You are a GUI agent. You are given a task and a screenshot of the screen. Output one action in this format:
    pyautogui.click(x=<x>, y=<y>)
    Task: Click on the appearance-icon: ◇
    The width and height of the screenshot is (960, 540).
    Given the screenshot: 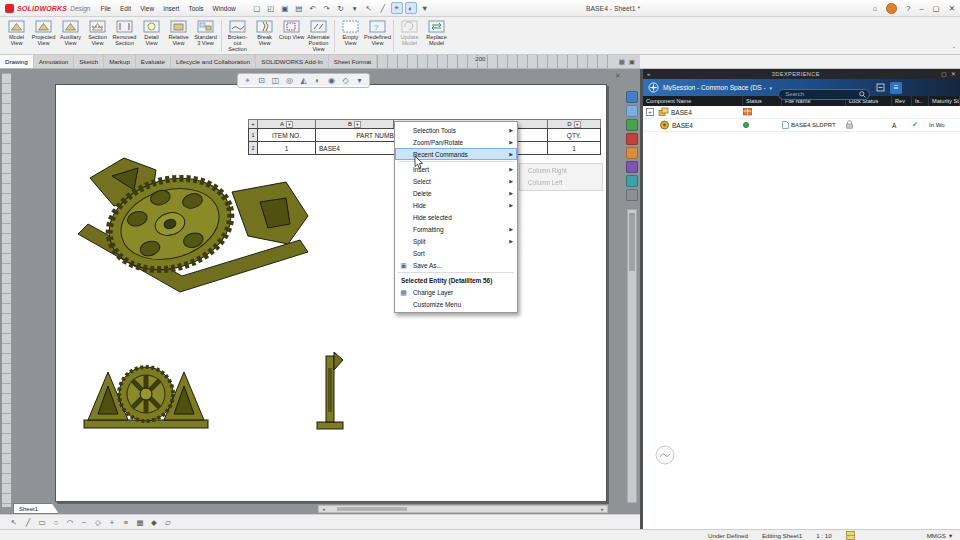 What is the action you would take?
    pyautogui.click(x=346, y=80)
    